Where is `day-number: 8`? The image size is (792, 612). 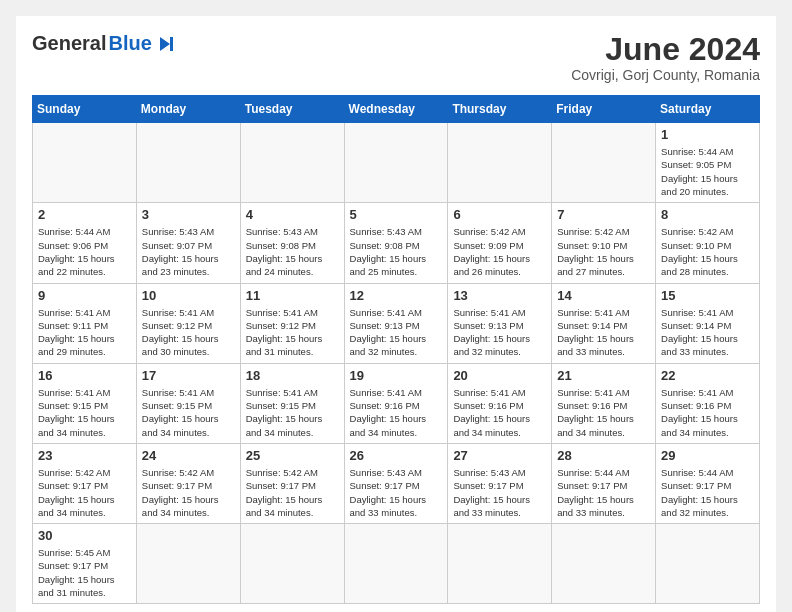
day-number: 8 is located at coordinates (708, 214).